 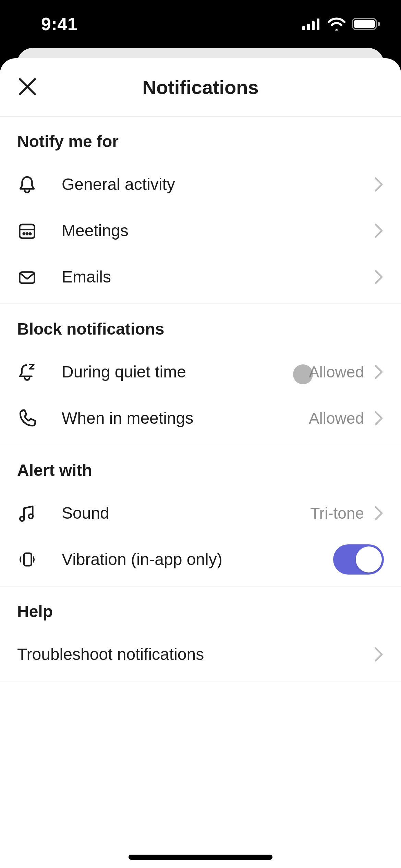 I want to click on row-label: Sound, so click(x=86, y=513).